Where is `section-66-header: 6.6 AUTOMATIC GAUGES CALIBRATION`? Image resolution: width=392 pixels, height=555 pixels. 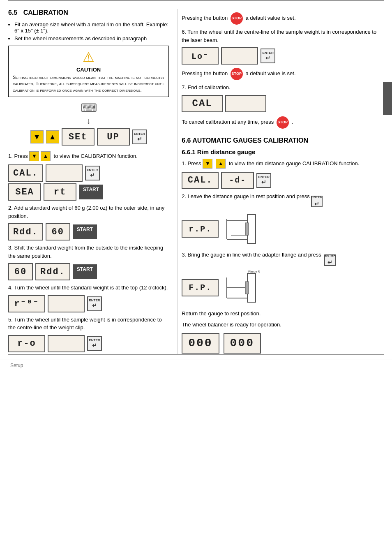
section-66-header: 6.6 AUTOMATIC GAUGES CALIBRATION is located at coordinates (283, 141).